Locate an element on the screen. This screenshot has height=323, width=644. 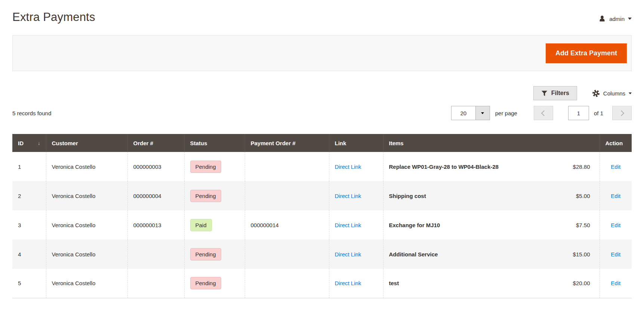
item-name: Exchange for MJ10 is located at coordinates (415, 225).